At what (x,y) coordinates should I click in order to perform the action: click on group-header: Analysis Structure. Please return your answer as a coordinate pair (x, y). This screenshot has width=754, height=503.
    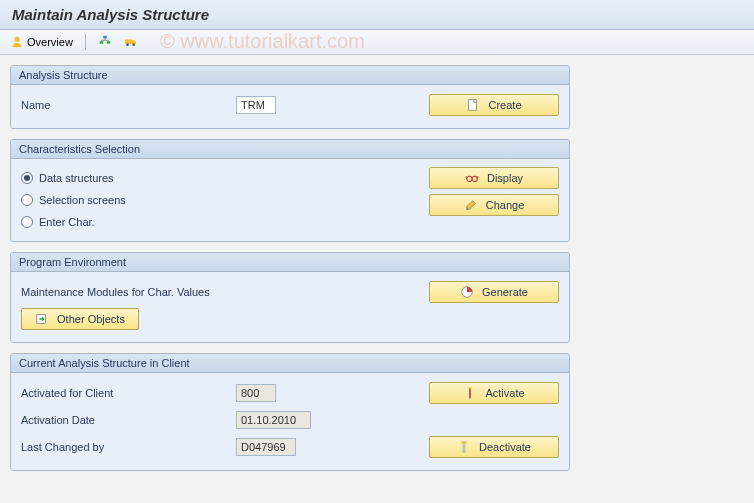
    Looking at the image, I should click on (290, 76).